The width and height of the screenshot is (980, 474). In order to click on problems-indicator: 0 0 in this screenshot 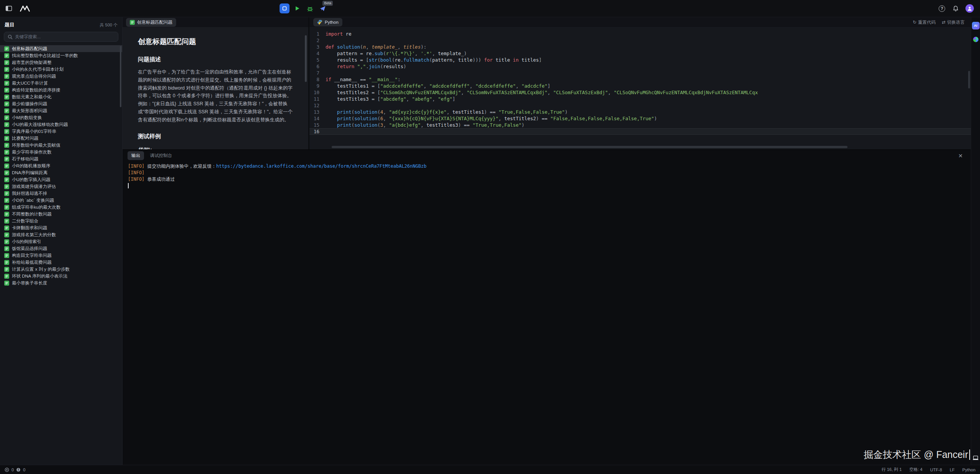, I will do `click(15, 470)`.